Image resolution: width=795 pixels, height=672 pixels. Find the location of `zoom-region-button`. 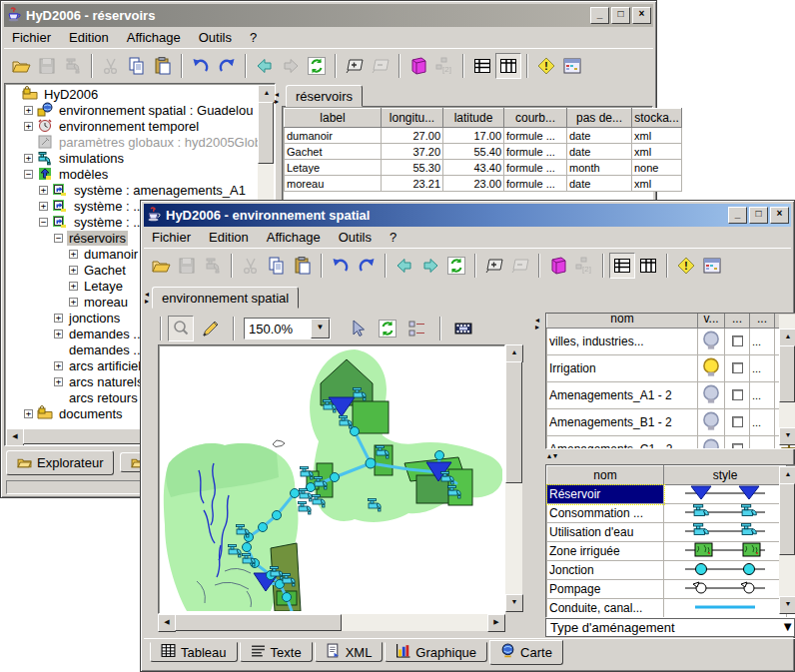

zoom-region-button is located at coordinates (181, 329).